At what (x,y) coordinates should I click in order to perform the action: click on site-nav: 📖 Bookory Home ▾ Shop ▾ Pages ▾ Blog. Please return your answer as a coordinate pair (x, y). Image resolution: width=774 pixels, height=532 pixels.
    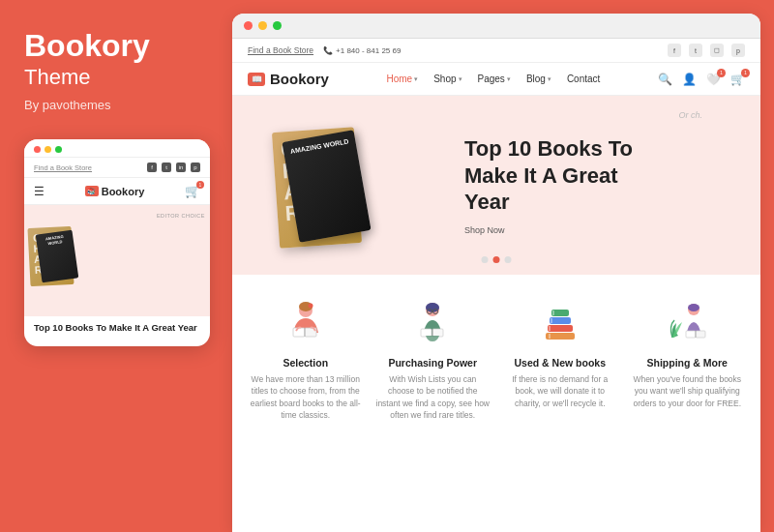
    Looking at the image, I should click on (496, 79).